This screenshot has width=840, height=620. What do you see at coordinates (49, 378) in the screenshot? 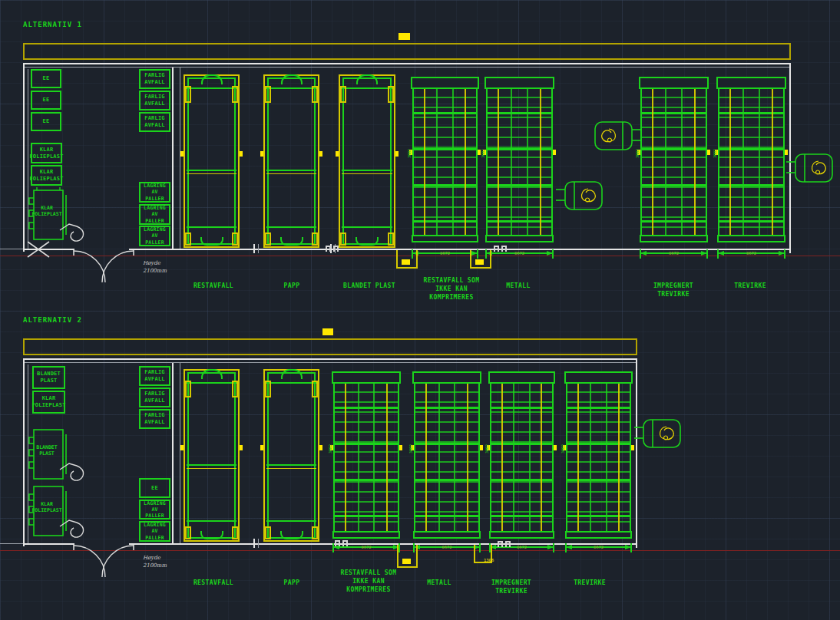
I see `storage-box: BLANDET PLAST` at bounding box center [49, 378].